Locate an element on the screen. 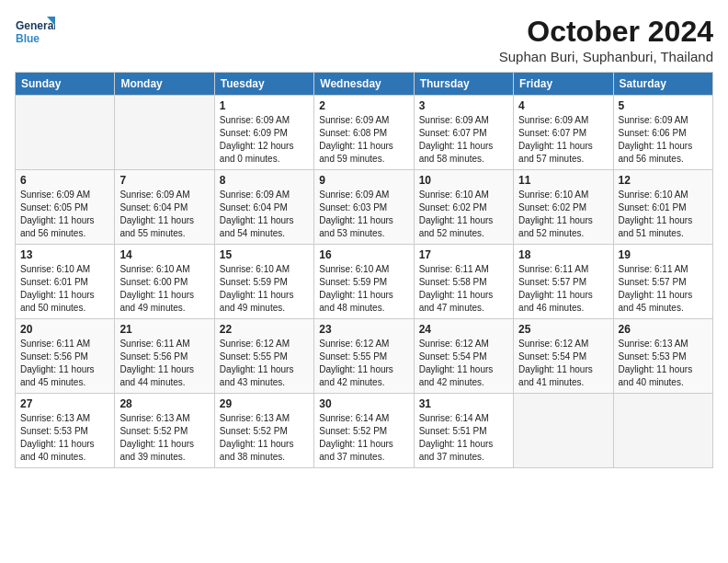 The width and height of the screenshot is (728, 563). daylight-hours: Daylight: 11 hours and 39 minutes. is located at coordinates (164, 451).